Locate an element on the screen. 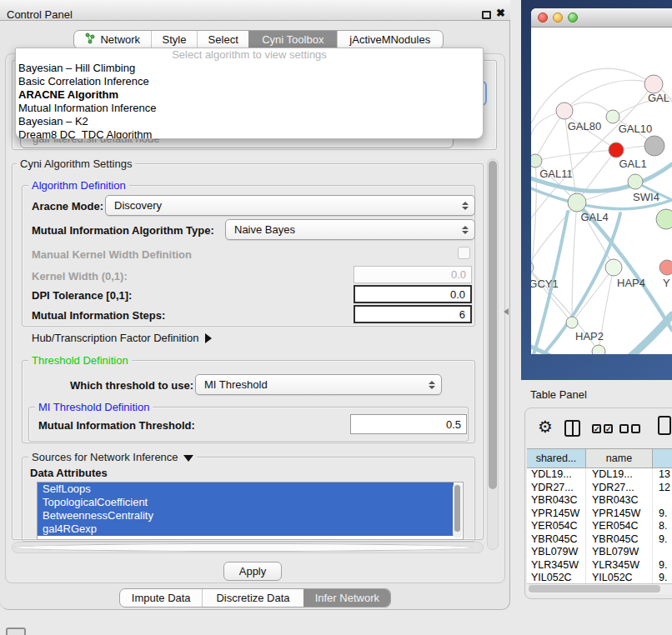 The width and height of the screenshot is (672, 635). which-threshold-combobox: MI Threshold is located at coordinates (318, 385).